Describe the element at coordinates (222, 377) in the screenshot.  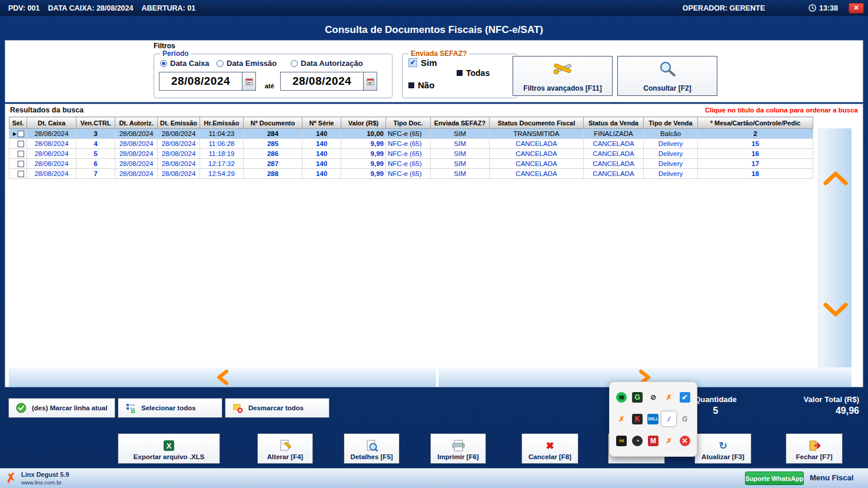
I see `horizontal-scrollbar-left` at that location.